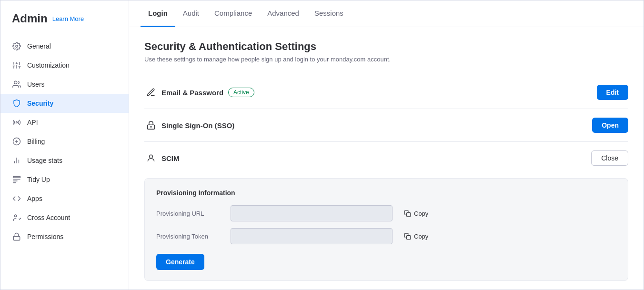  I want to click on tab-sessions: Sessions, so click(329, 14).